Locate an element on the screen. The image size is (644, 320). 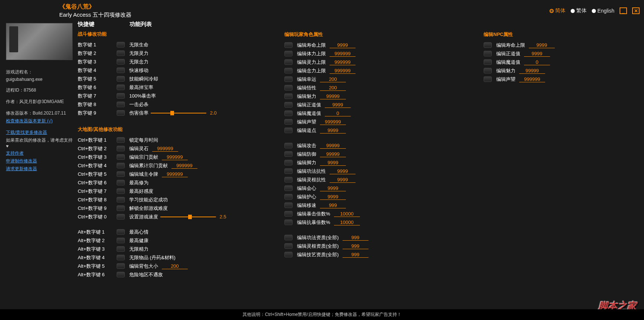
request-update-link: 请求更新修改器 is located at coordinates (41, 169).